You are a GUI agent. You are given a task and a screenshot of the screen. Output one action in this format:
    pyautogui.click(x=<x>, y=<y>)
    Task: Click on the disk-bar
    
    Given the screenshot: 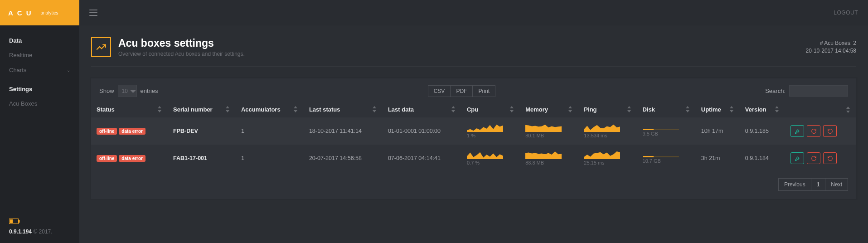 What is the action you would take?
    pyautogui.click(x=661, y=130)
    